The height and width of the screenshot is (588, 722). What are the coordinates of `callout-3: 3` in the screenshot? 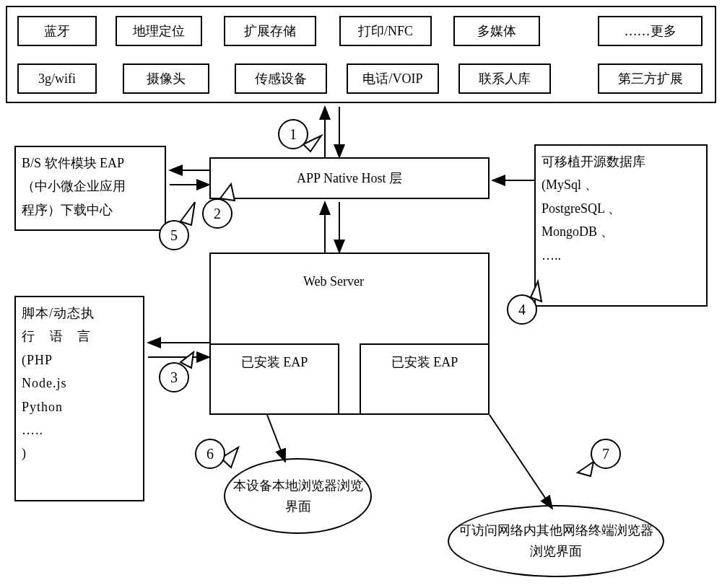 It's located at (174, 377).